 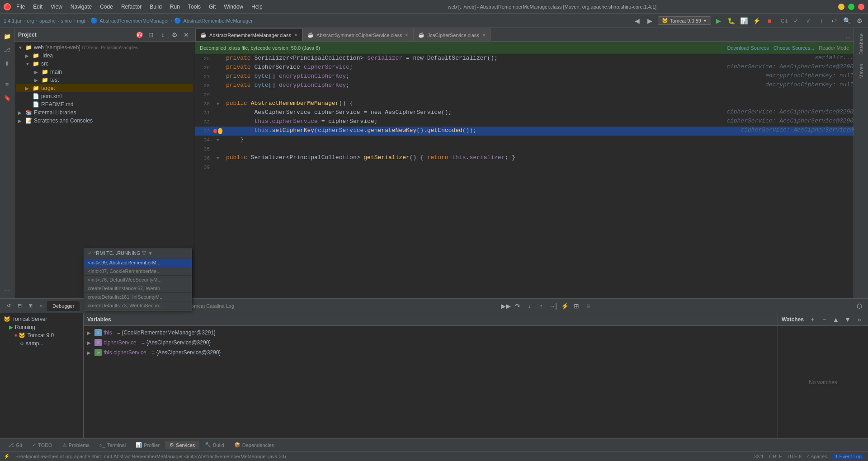 What do you see at coordinates (66, 21) in the screenshot?
I see `breadcrumb-shiro: shiro` at bounding box center [66, 21].